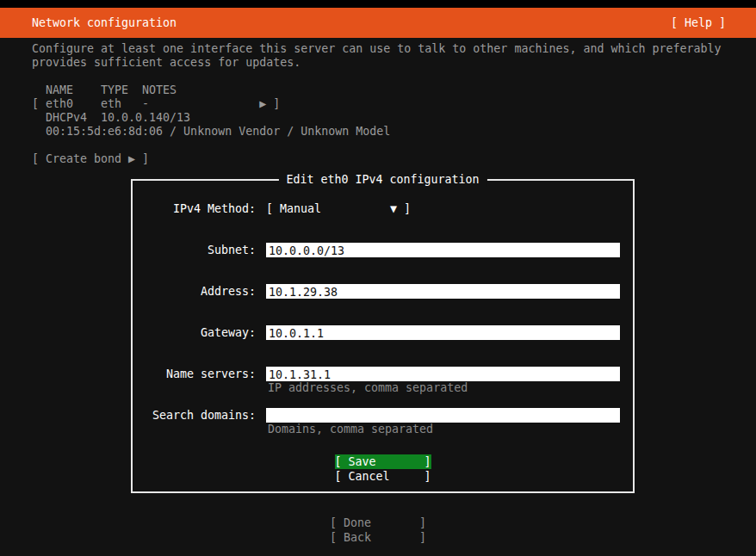 This screenshot has width=756, height=556. Describe the element at coordinates (338, 209) in the screenshot. I see `ipv4-method-dropdown: [ Manual ▼ ]` at that location.